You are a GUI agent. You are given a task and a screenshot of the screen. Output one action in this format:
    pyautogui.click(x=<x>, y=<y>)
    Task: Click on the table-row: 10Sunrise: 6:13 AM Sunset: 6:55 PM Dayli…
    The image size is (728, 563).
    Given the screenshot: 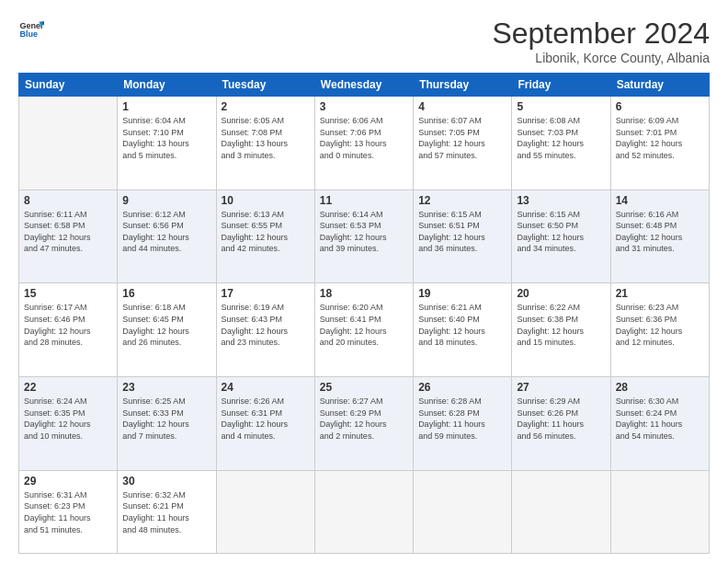 What is the action you would take?
    pyautogui.click(x=265, y=236)
    